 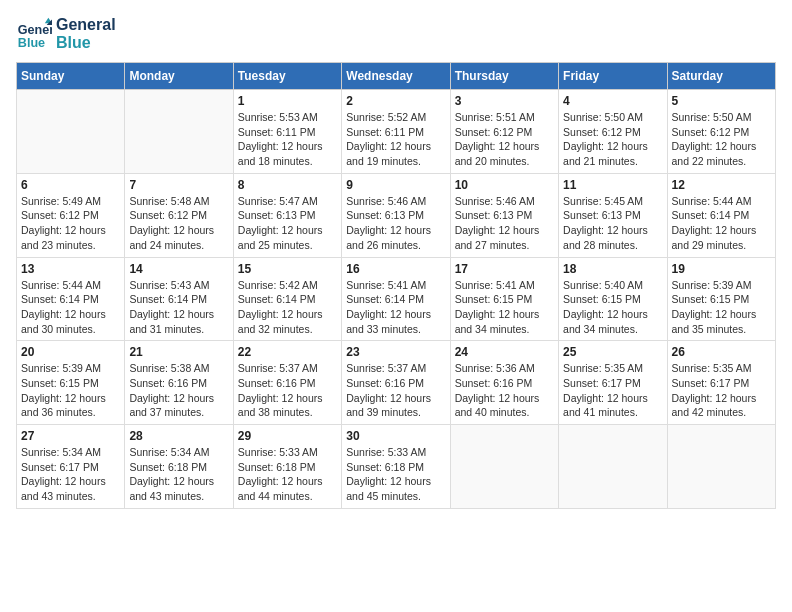 I want to click on calendar-cell: 27Sunrise: 5:34 AMSunset: 6:17 PMDayligh…, so click(x=71, y=467).